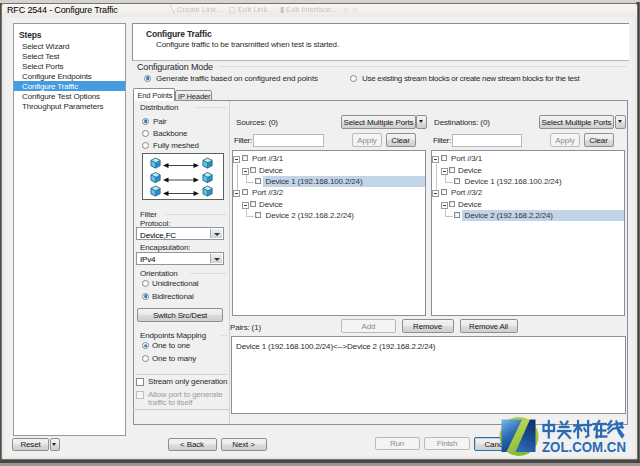 The height and width of the screenshot is (466, 640). Describe the element at coordinates (584, 446) in the screenshot. I see `svg-text: ZOL.COM.CN` at that location.